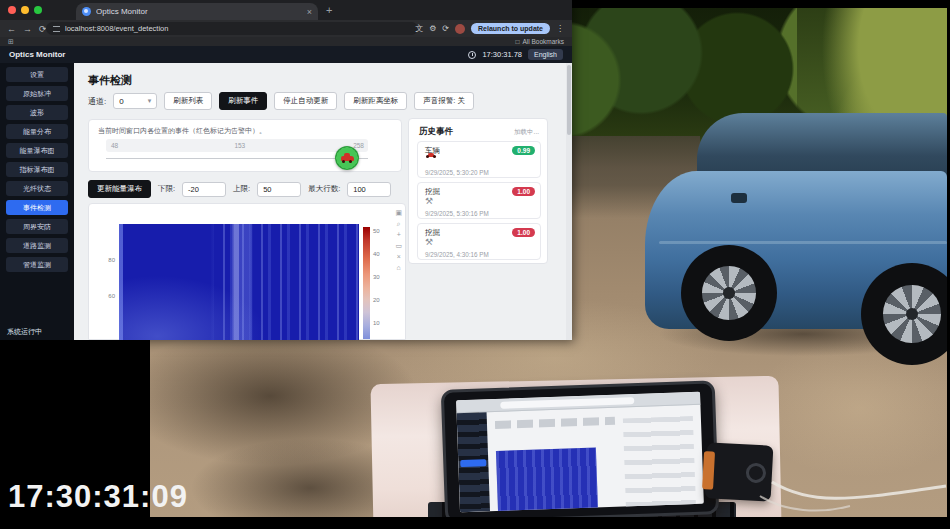 This screenshot has height=529, width=950. What do you see at coordinates (436, 132) in the screenshot?
I see `history-title: 历史事件` at bounding box center [436, 132].